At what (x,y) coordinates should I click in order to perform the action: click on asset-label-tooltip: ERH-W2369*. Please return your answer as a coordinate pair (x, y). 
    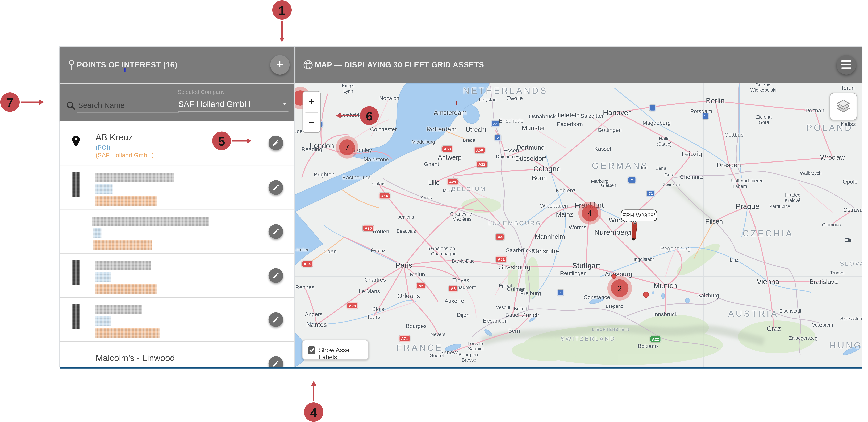
    Looking at the image, I should click on (639, 215).